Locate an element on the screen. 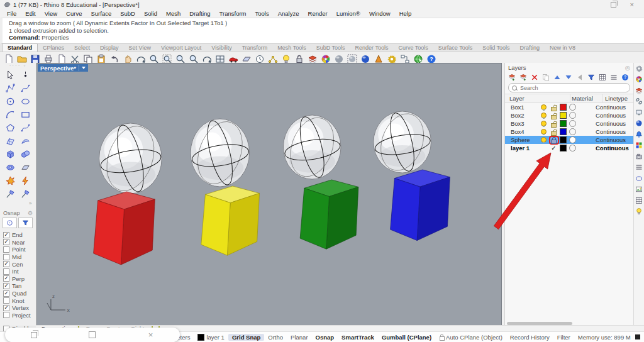 The height and width of the screenshot is (342, 644). red-unit-sphere is located at coordinates (131, 158).